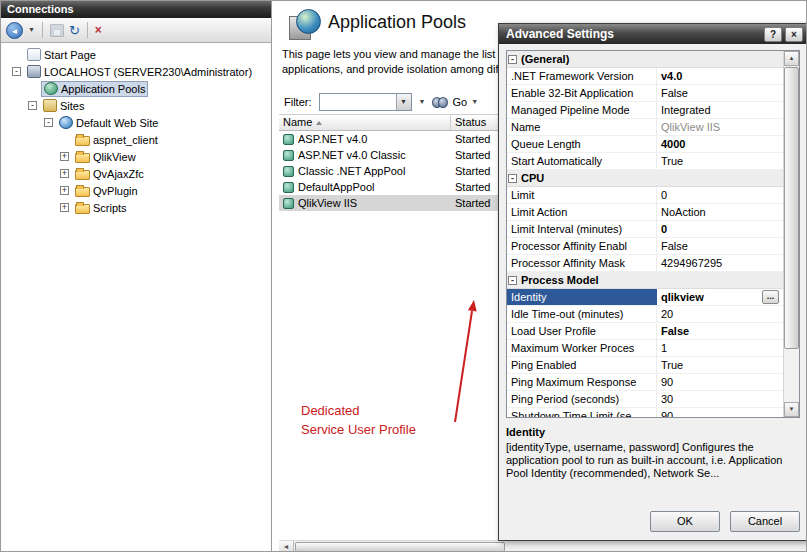 The image size is (807, 552). Describe the element at coordinates (653, 34) in the screenshot. I see `dialog-titlebar: Advanced Settings ? ×` at that location.